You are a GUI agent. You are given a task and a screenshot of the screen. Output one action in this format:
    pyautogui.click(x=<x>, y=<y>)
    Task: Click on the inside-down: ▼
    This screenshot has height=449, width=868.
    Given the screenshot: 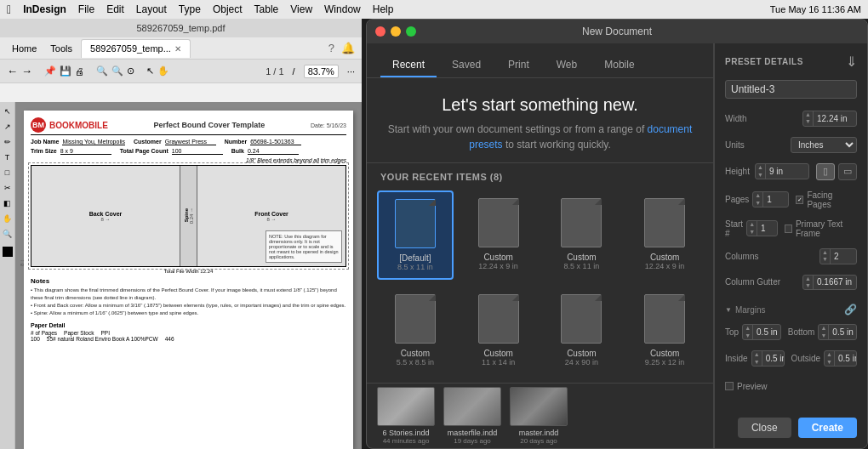 What is the action you would take?
    pyautogui.click(x=757, y=362)
    